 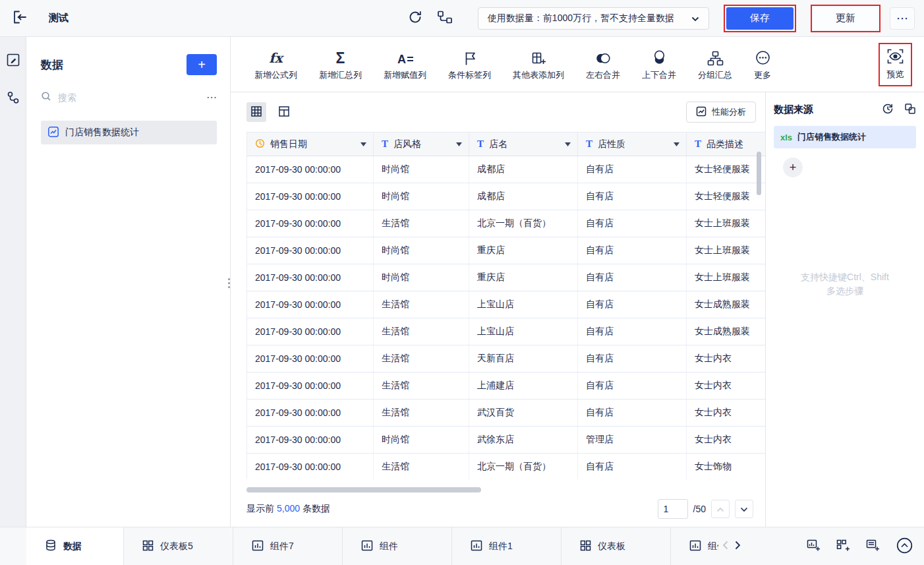 What do you see at coordinates (873, 547) in the screenshot?
I see `add-report-button` at bounding box center [873, 547].